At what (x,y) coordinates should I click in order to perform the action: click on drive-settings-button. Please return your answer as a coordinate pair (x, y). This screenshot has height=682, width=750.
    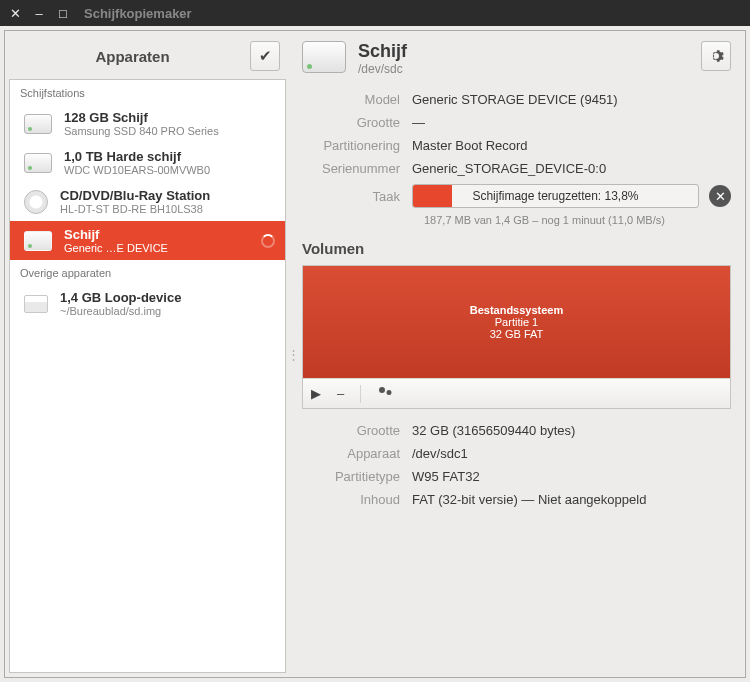
    Looking at the image, I should click on (716, 56).